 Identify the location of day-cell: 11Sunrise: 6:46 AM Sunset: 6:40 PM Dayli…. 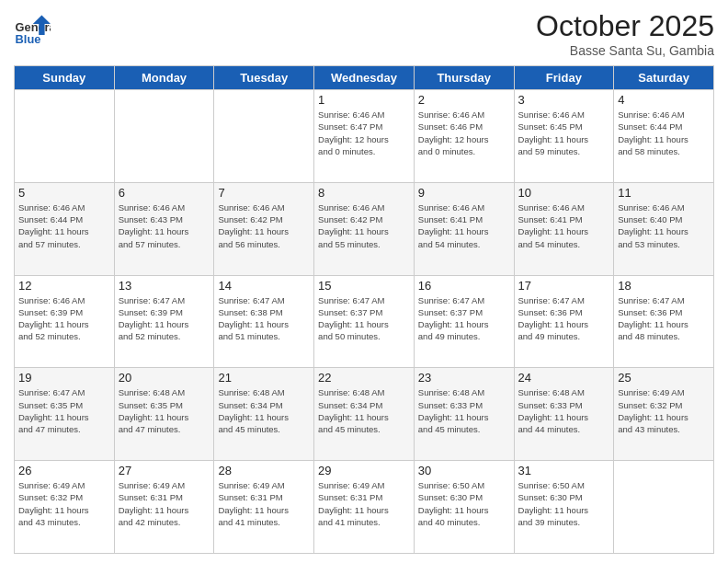
(664, 228).